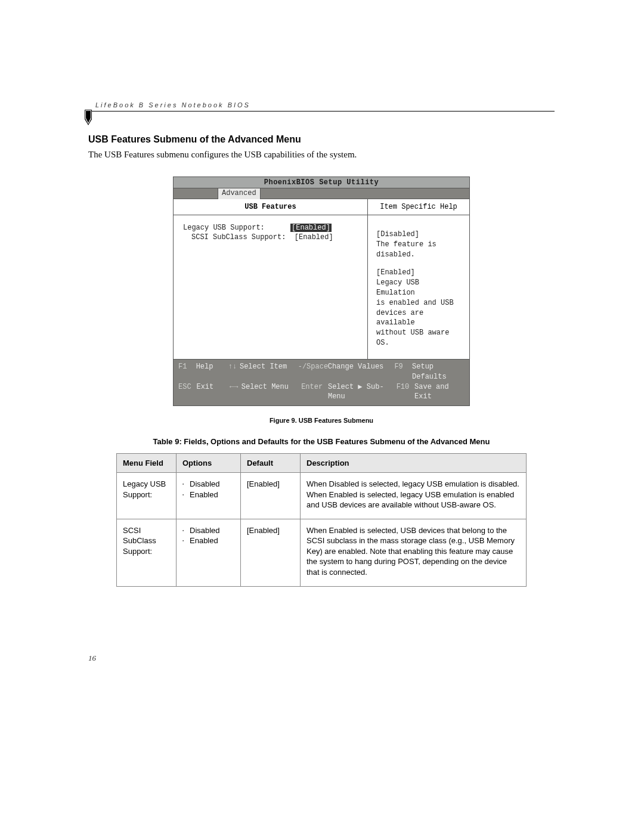  What do you see at coordinates (363, 392) in the screenshot?
I see `key-enter-label: Select ▶ Sub-Menu` at bounding box center [363, 392].